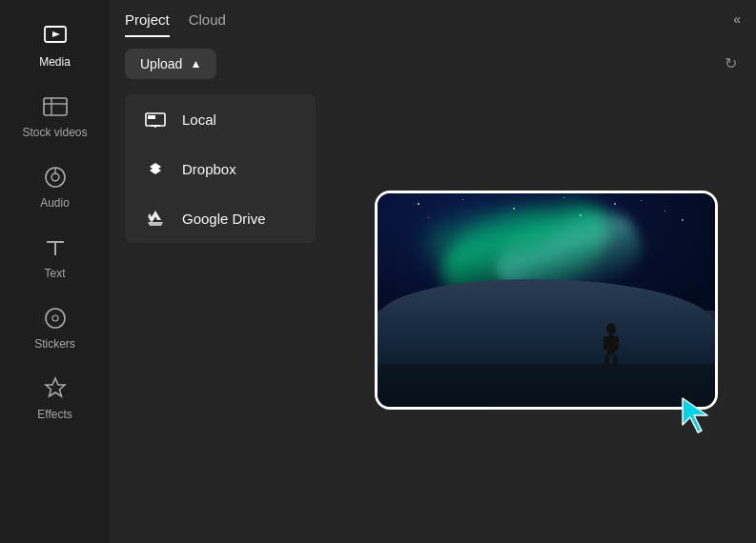 This screenshot has width=756, height=543. Describe the element at coordinates (55, 256) in the screenshot. I see `sidebar-item-text: Text` at that location.